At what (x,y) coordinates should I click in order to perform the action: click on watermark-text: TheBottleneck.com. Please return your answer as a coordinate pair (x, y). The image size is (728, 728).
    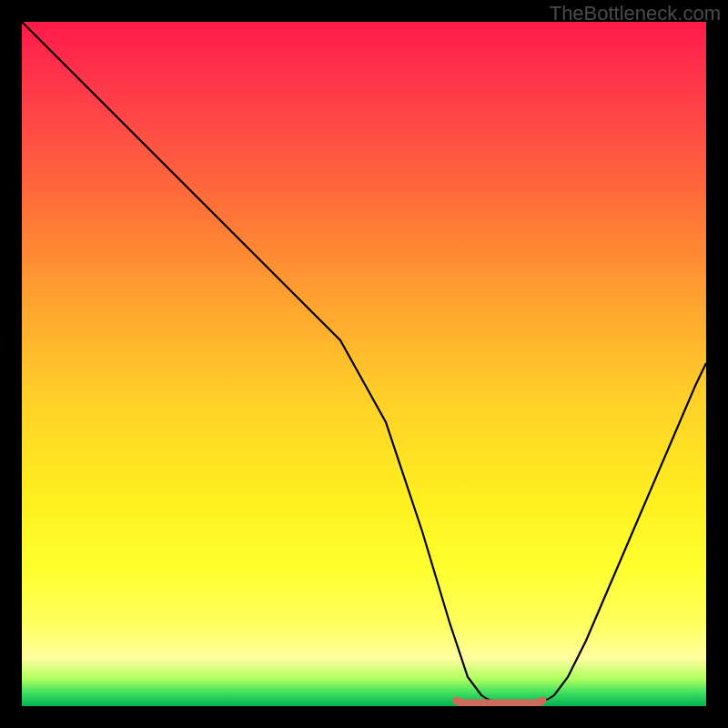
    Looking at the image, I should click on (635, 14).